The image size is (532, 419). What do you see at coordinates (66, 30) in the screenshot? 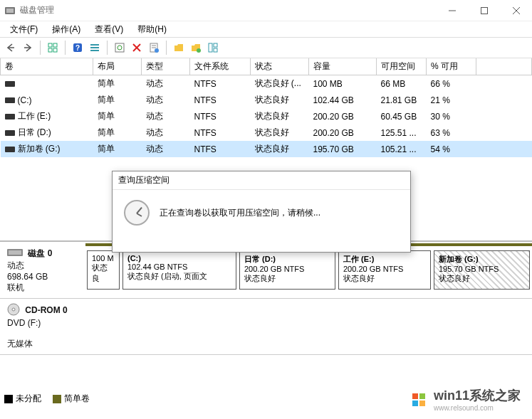
I see `menu-action: 操作(A)` at bounding box center [66, 30].